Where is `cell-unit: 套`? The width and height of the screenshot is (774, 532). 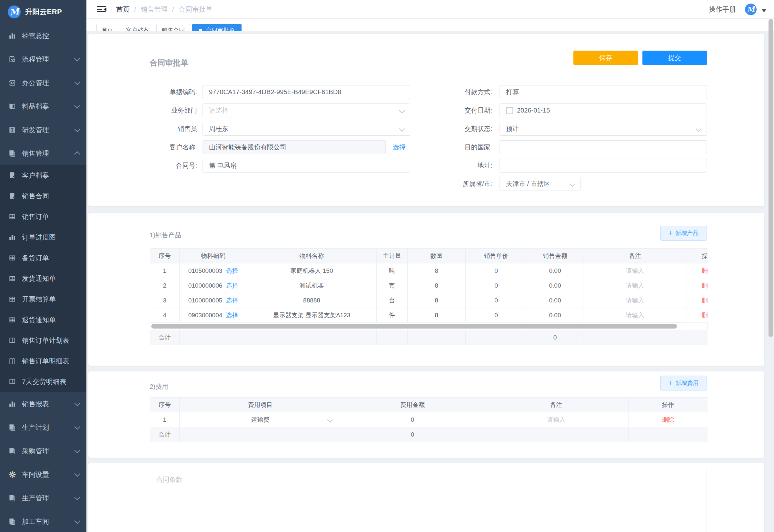
cell-unit: 套 is located at coordinates (392, 286).